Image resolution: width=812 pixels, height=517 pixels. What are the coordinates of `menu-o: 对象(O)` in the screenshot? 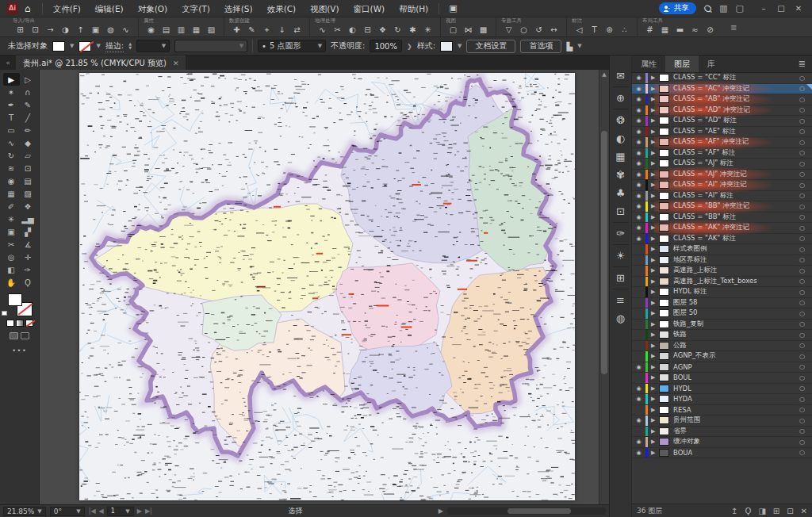 It's located at (152, 9).